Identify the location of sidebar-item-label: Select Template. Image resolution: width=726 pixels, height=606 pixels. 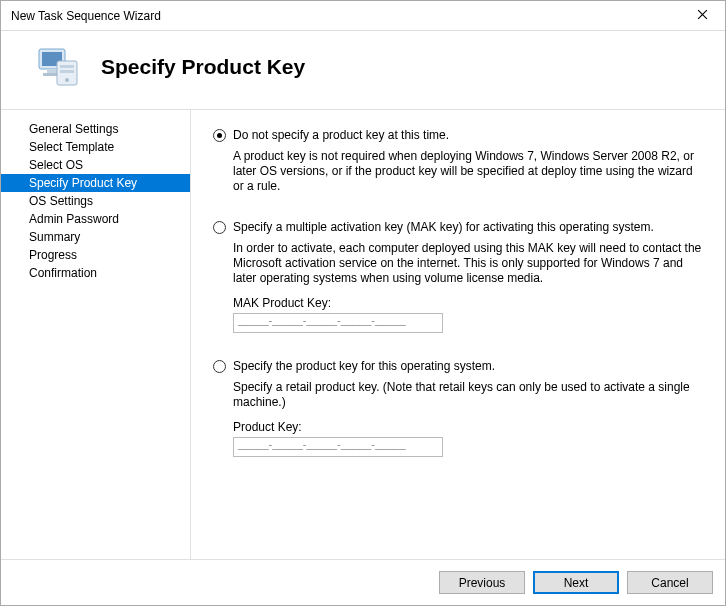
(72, 147).